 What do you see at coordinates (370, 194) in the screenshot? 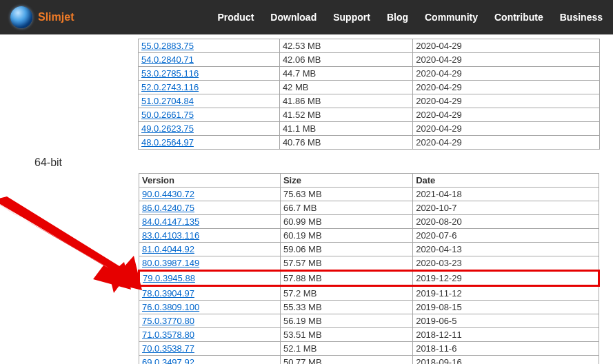
I see `table-row: 90.0.4430.7275.63 MB2021-04-18` at bounding box center [370, 194].